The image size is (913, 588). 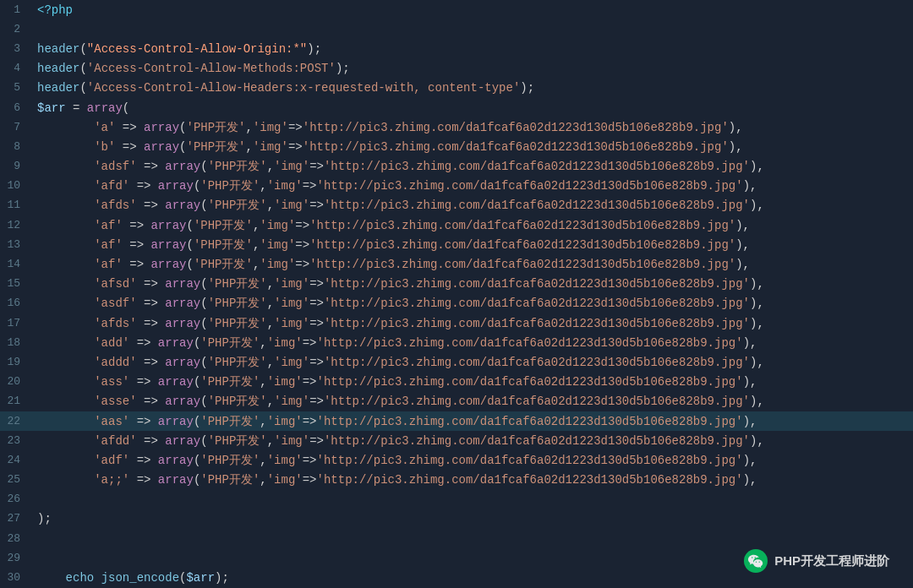 I want to click on line-number: 24, so click(x=15, y=460).